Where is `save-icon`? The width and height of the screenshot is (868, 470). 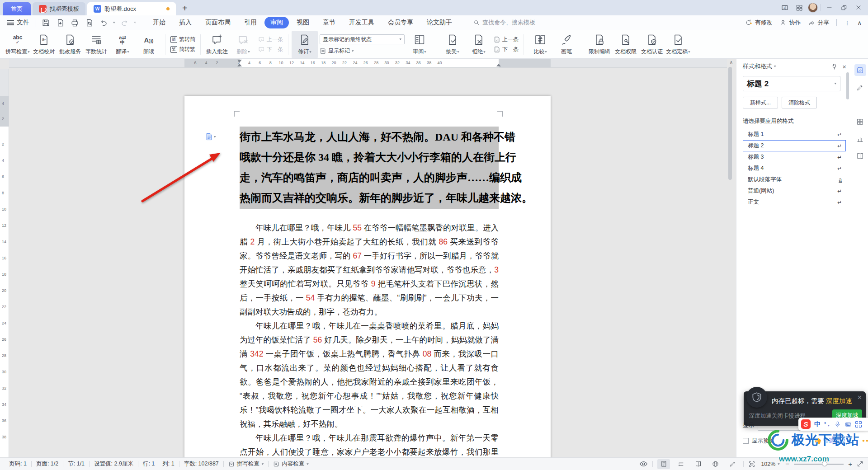
save-icon is located at coordinates (46, 23).